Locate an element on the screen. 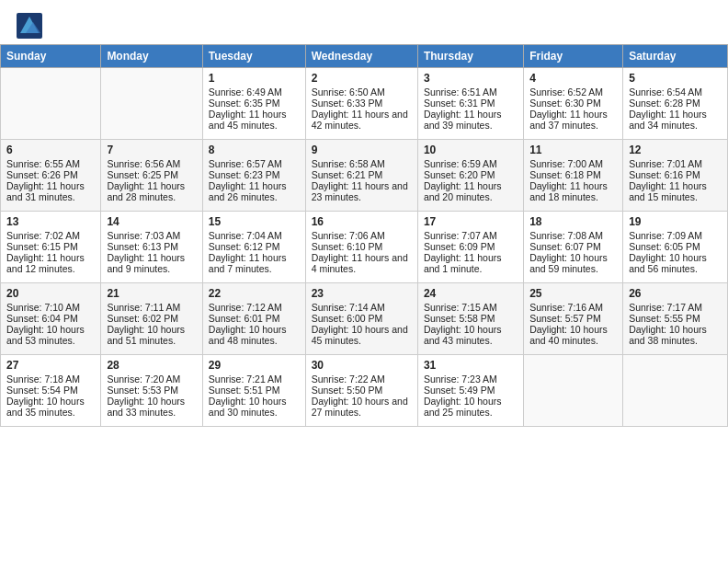 Image resolution: width=728 pixels, height=563 pixels. logo is located at coordinates (30, 26).